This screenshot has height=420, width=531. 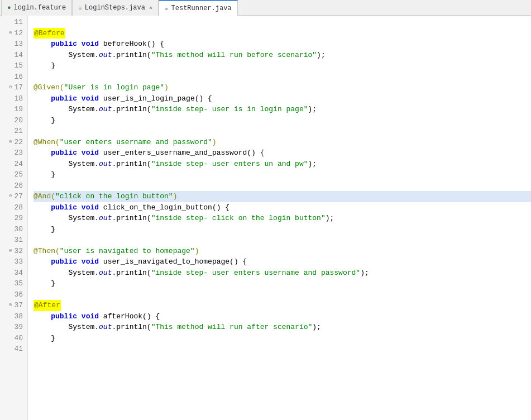 I want to click on line-num-24: 24, so click(x=13, y=164).